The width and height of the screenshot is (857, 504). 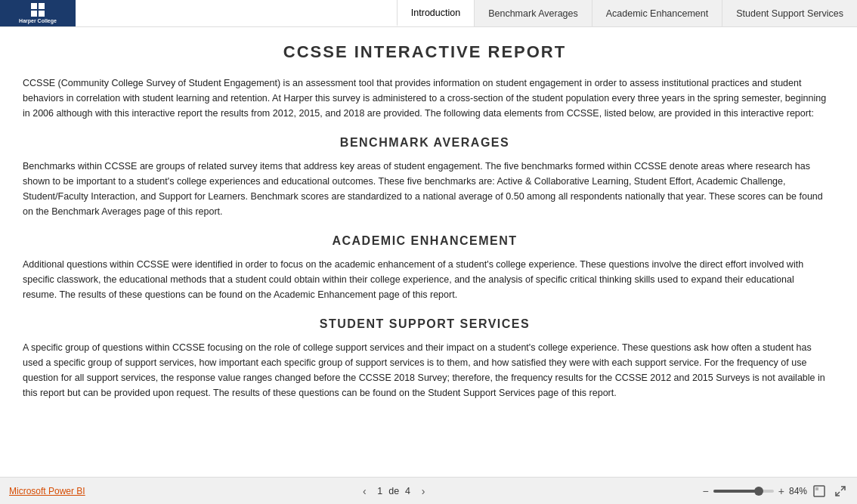 What do you see at coordinates (47, 491) in the screenshot?
I see `powerbi-link: Microsoft Power BI` at bounding box center [47, 491].